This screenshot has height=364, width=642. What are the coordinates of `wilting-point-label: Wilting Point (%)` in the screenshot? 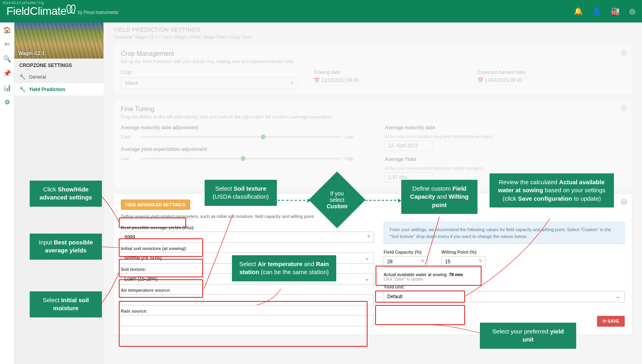 It's located at (465, 252).